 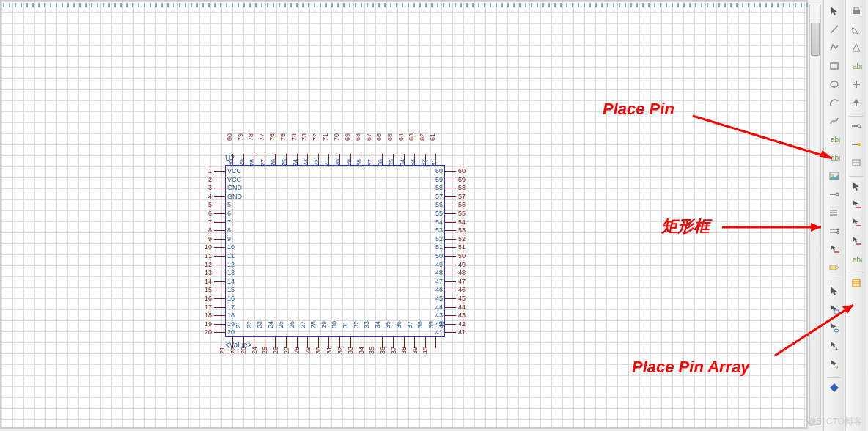 I want to click on diamond-button, so click(x=834, y=388).